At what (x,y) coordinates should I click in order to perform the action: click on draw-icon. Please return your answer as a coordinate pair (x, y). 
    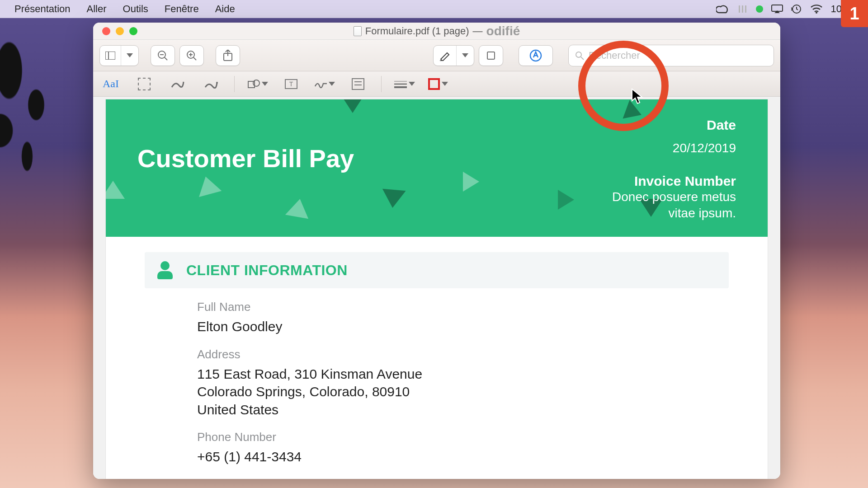
    Looking at the image, I should click on (211, 84).